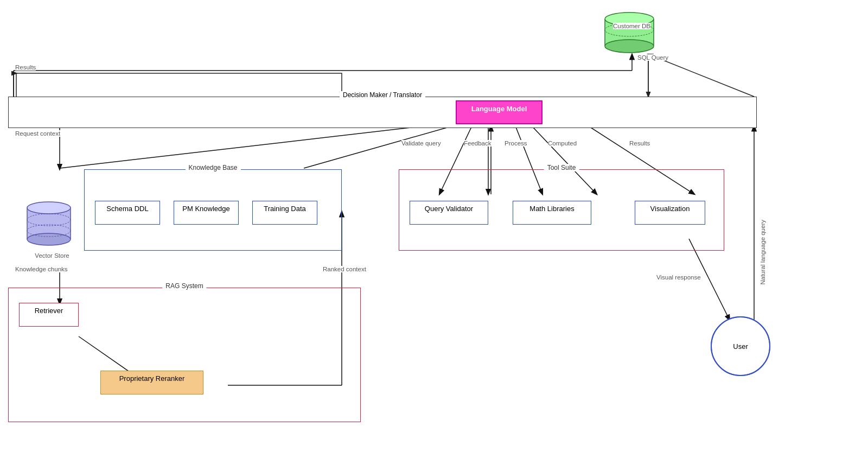 Image resolution: width=868 pixels, height=452 pixels. I want to click on validate-query-label: Validate query, so click(421, 143).